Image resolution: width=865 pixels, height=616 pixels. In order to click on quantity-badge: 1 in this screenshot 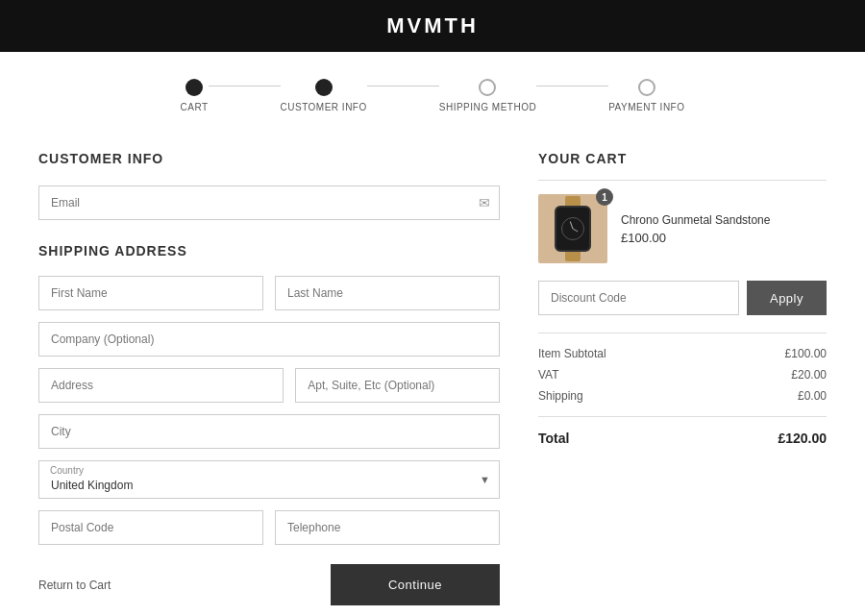, I will do `click(605, 197)`.